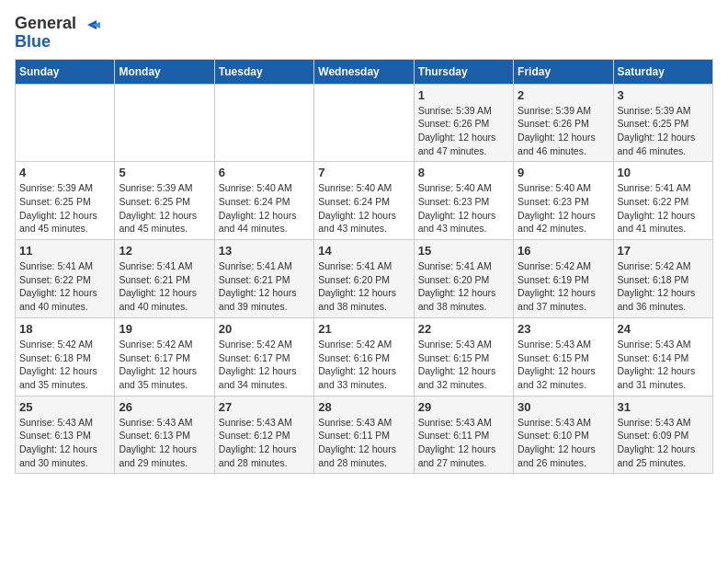 Image resolution: width=728 pixels, height=563 pixels. What do you see at coordinates (463, 407) in the screenshot?
I see `day-number: 29` at bounding box center [463, 407].